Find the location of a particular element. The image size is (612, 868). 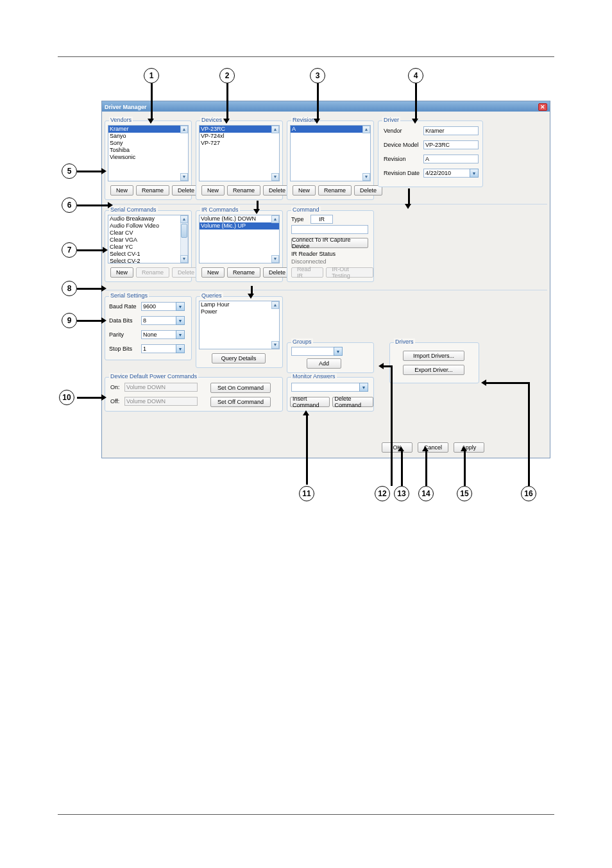

apply-button: Apply is located at coordinates (469, 447).